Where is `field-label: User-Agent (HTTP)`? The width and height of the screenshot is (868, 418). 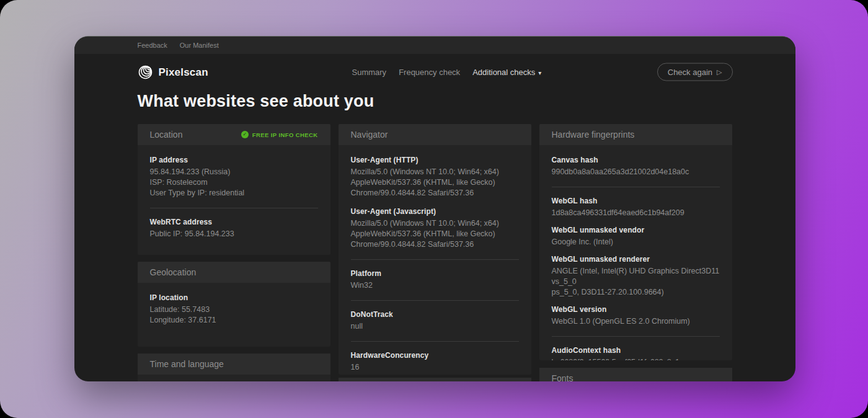
field-label: User-Agent (HTTP) is located at coordinates (435, 160).